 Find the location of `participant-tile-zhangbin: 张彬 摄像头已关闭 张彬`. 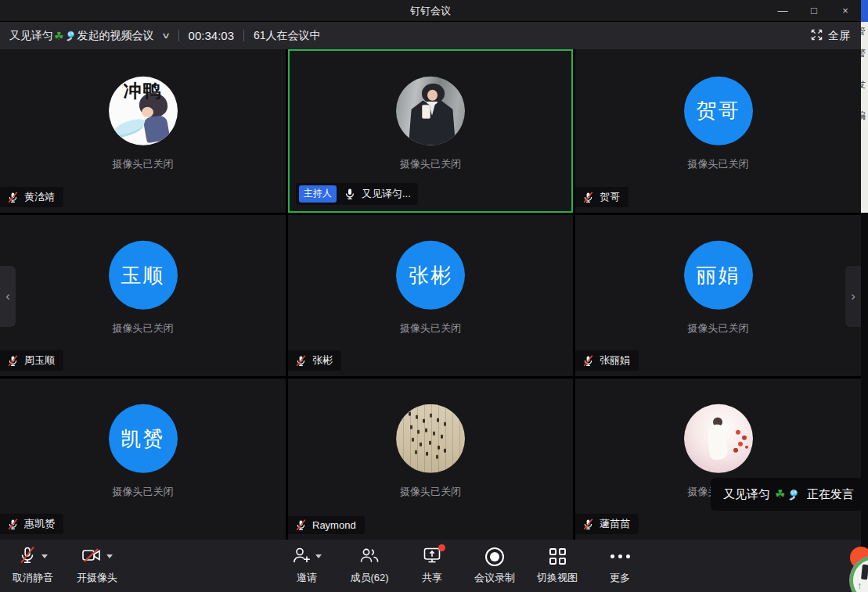

participant-tile-zhangbin: 张彬 摄像头已关闭 张彬 is located at coordinates (430, 296).